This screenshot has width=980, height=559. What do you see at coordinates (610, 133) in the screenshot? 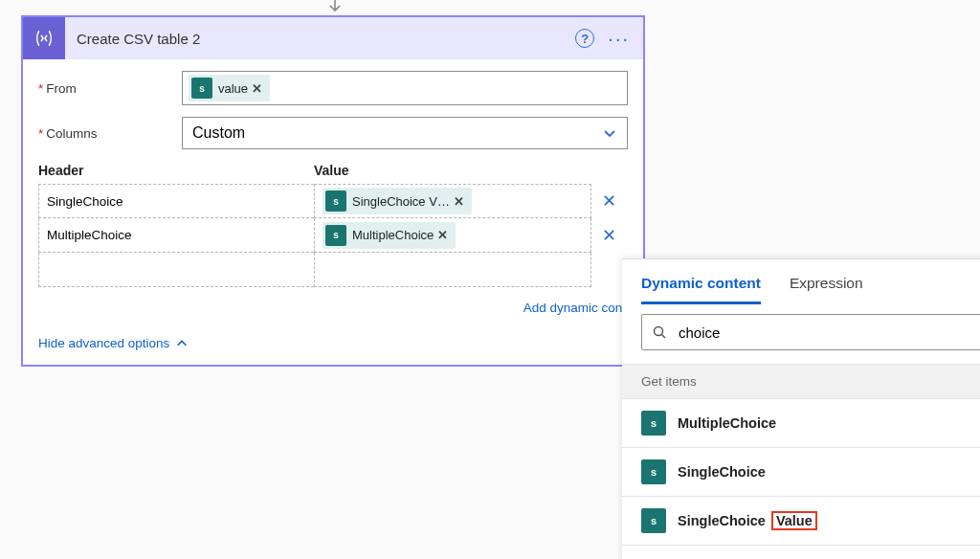
I see `chevron-down-icon` at bounding box center [610, 133].